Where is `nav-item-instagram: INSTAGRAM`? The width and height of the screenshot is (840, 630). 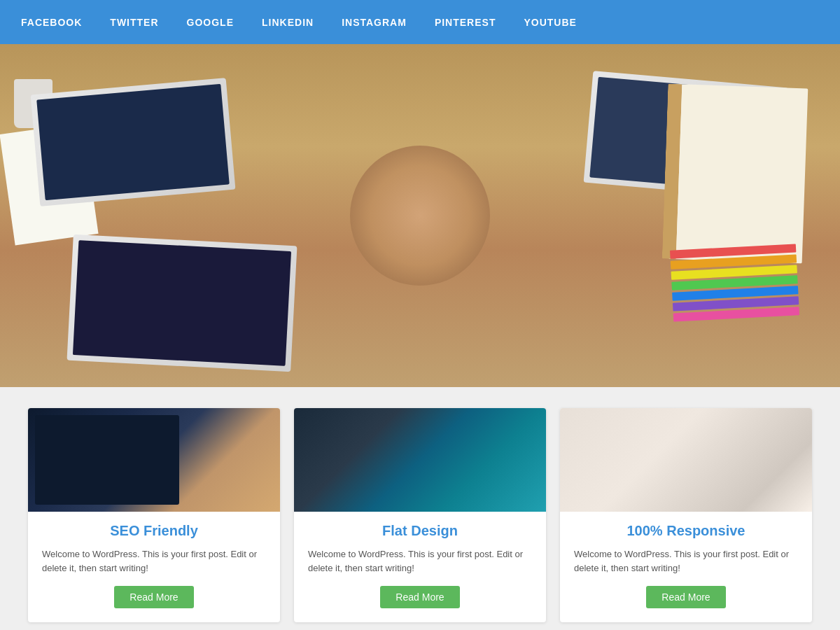 nav-item-instagram: INSTAGRAM is located at coordinates (374, 22).